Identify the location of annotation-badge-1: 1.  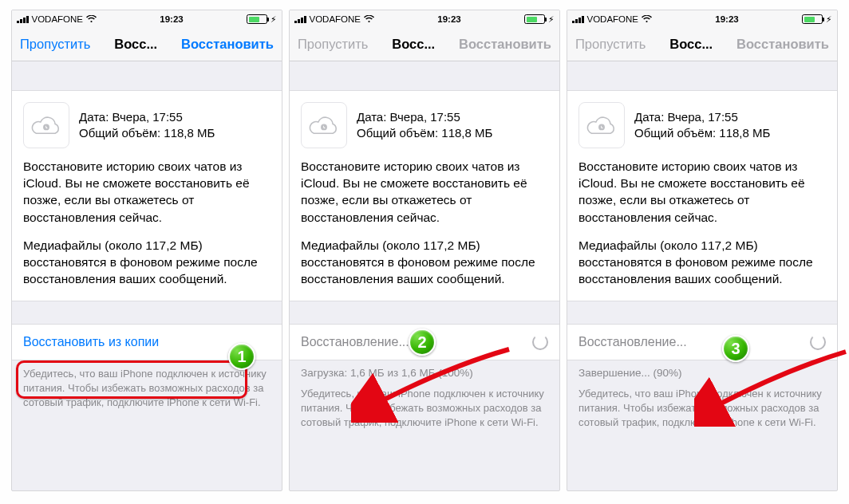
(242, 356).